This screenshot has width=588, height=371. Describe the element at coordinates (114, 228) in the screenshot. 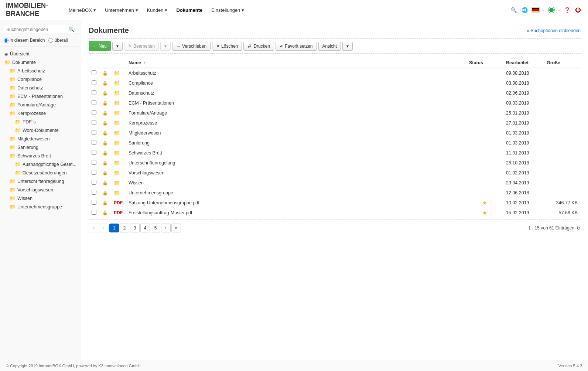

I see `page-number-button: 1` at that location.